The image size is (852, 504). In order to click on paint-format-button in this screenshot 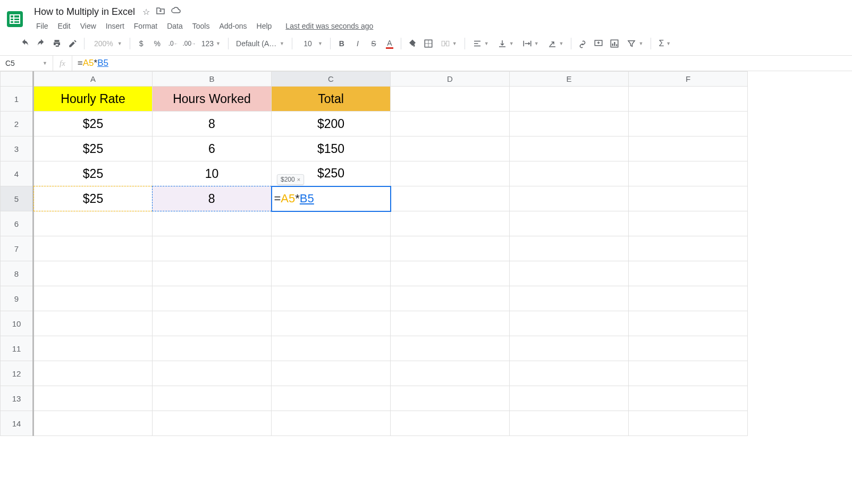, I will do `click(73, 44)`.